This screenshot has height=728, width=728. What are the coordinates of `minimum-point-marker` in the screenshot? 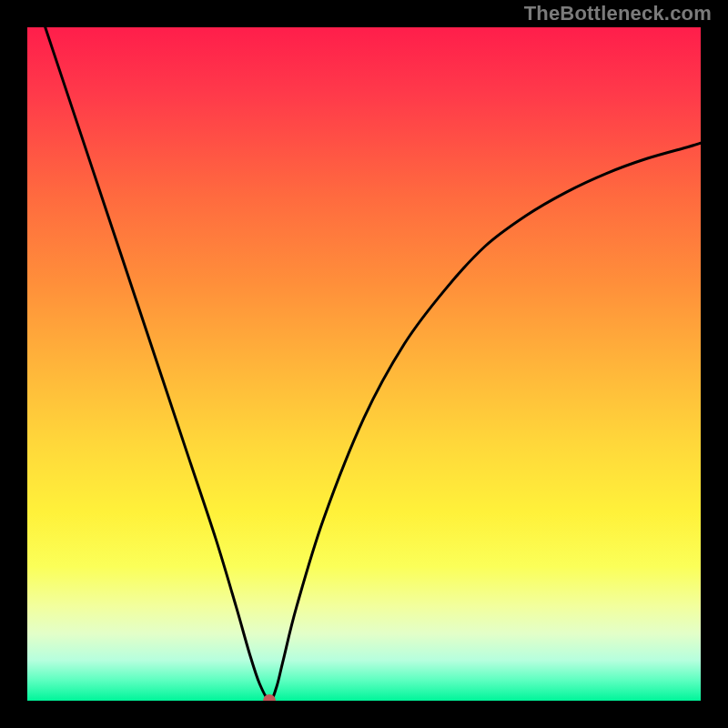 It's located at (269, 697).